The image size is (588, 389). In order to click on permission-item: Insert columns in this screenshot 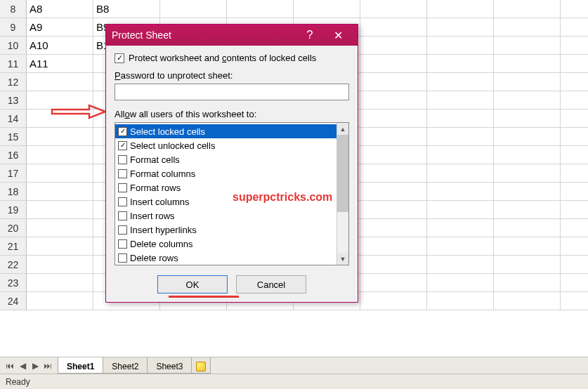, I will do `click(226, 202)`.